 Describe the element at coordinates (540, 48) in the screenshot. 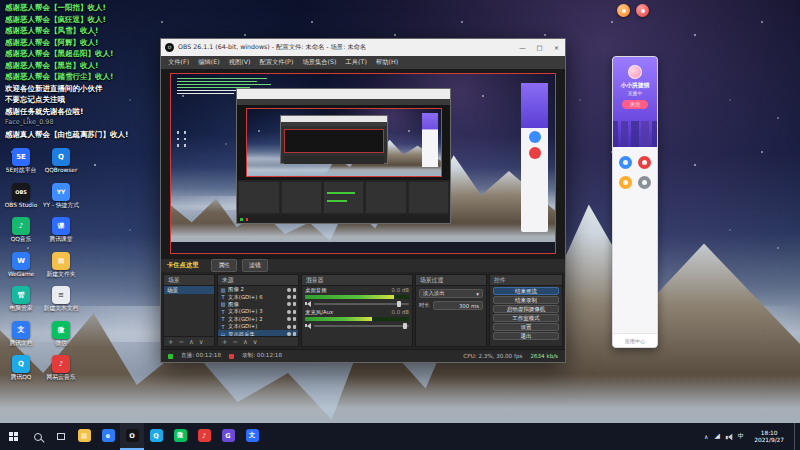

I see `maximize-button: □` at that location.